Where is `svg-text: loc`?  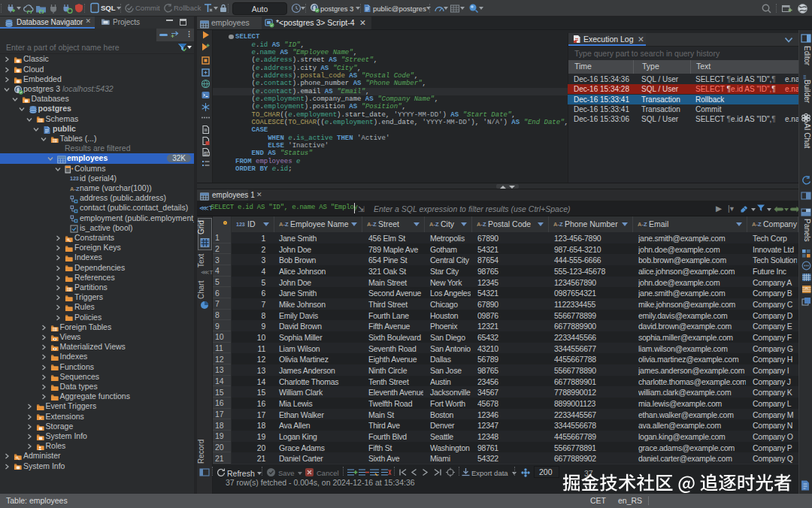 svg-text: loc is located at coordinates (208, 154).